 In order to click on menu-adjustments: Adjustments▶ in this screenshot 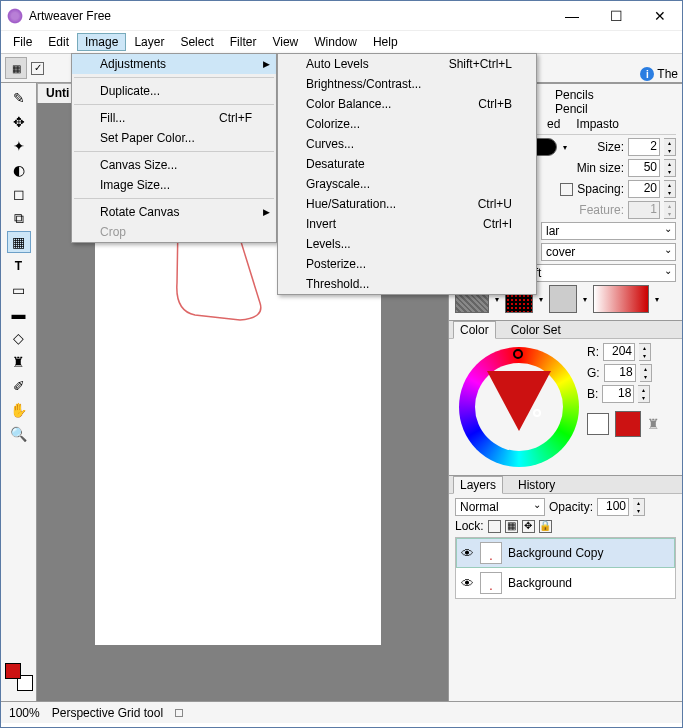, I will do `click(174, 64)`.